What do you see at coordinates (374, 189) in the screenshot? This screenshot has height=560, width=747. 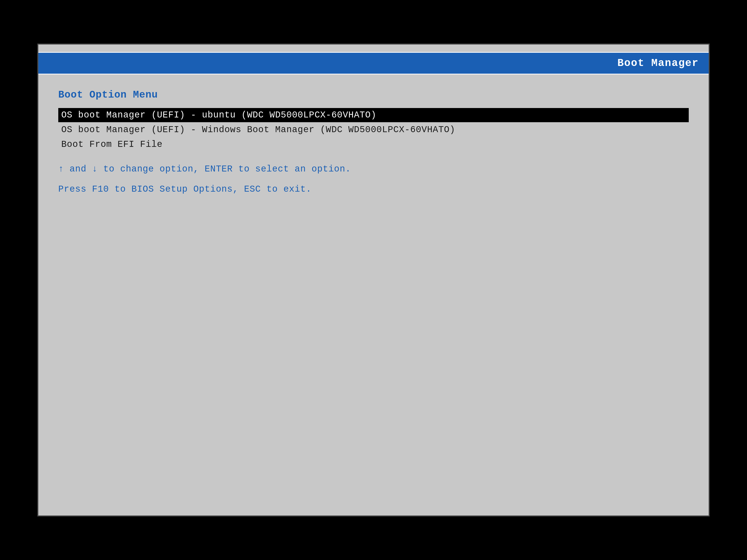 I see `hint-keys: Press F10 to BIOS Setup Options, ESC to …` at bounding box center [374, 189].